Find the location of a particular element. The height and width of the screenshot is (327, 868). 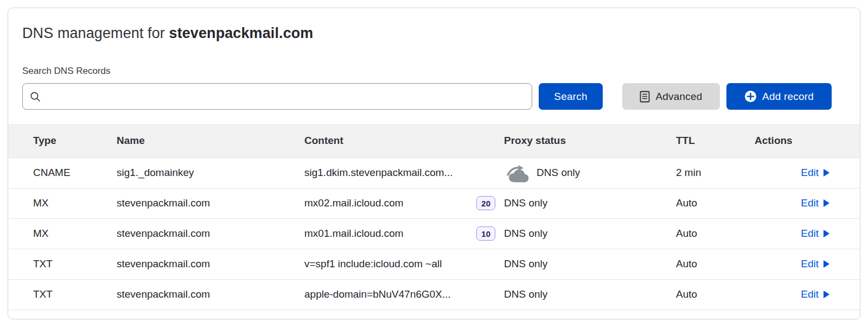

search-box is located at coordinates (277, 97).